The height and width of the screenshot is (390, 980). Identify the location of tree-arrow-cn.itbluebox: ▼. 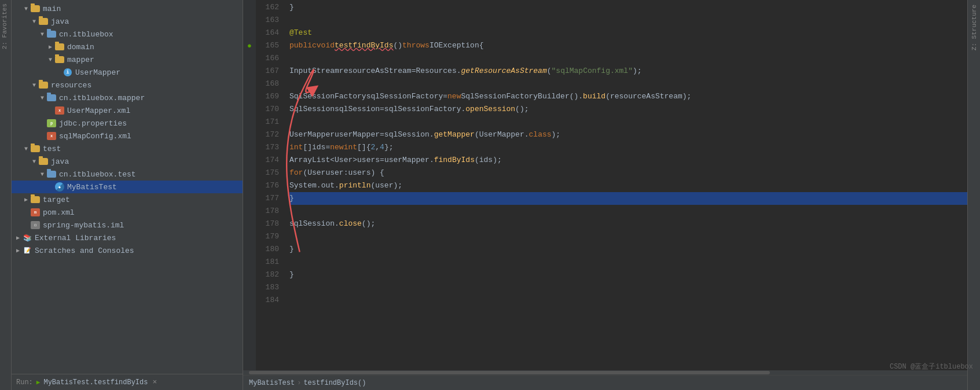
(42, 35).